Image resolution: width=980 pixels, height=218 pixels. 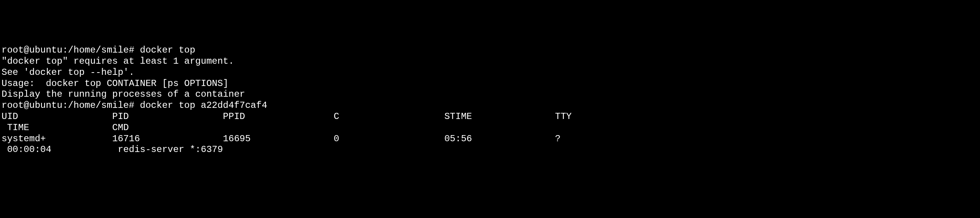 I want to click on table-header-line: UID PID PPID C STIME TTY, so click(x=490, y=117).